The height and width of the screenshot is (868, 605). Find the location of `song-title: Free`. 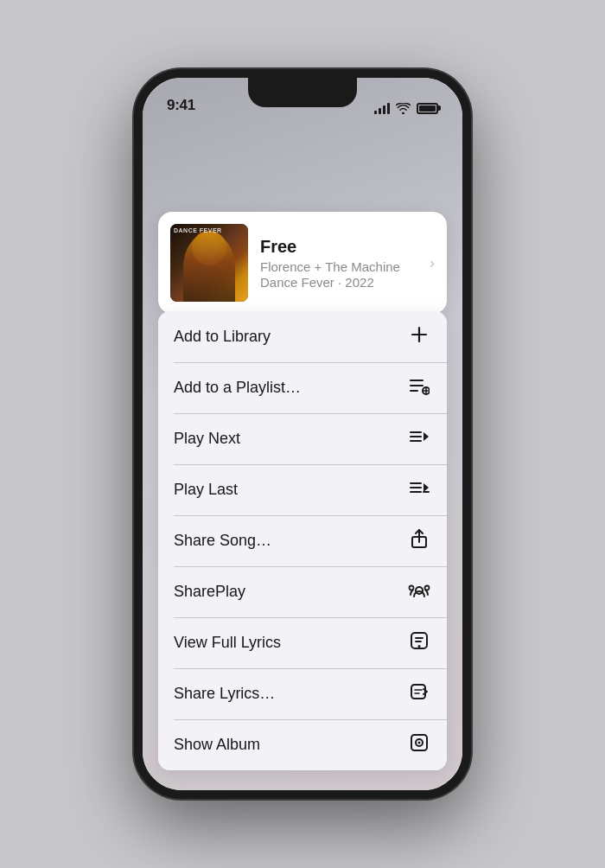

song-title: Free is located at coordinates (339, 247).